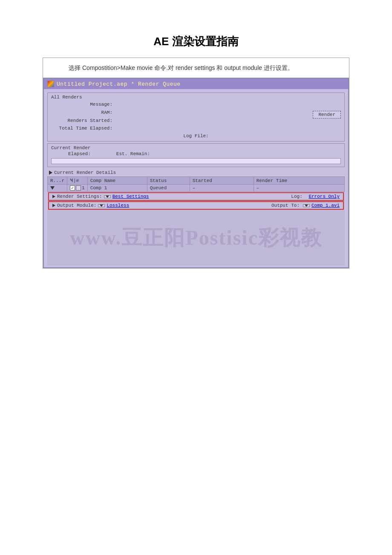  Describe the element at coordinates (51, 84) in the screenshot. I see `ae-app-icon` at that location.